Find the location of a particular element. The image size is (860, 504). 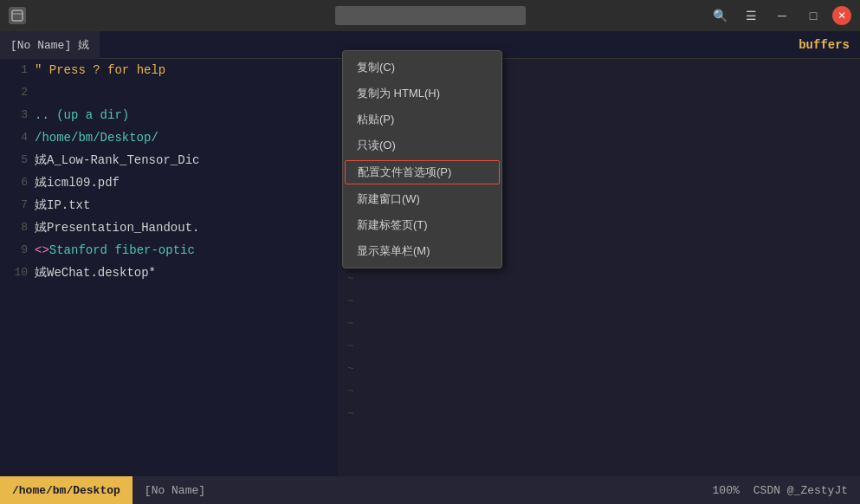

buffers-label: buffers is located at coordinates (824, 45).